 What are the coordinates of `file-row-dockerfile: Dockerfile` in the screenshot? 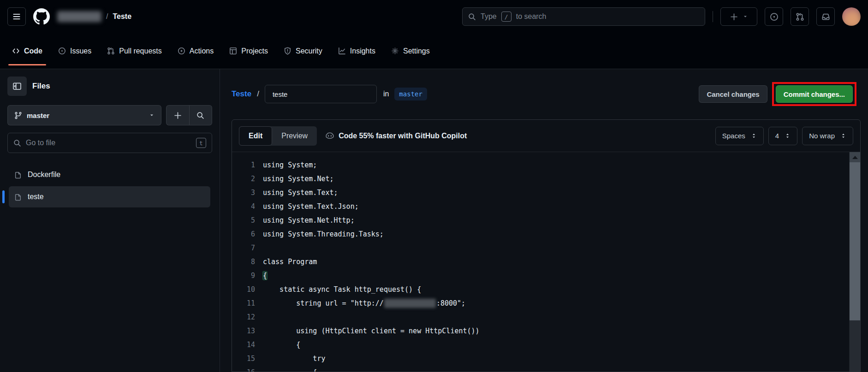 It's located at (110, 175).